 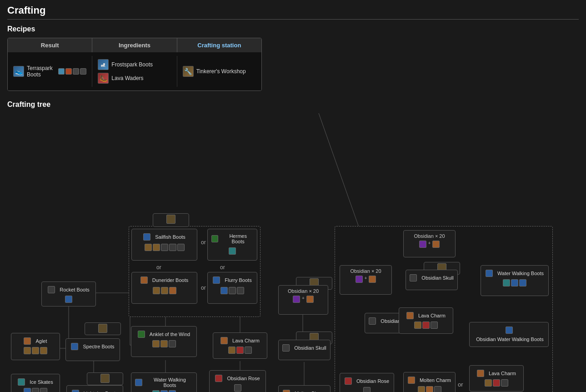 I want to click on anklet-label: Anklet of the Wind, so click(x=170, y=334).